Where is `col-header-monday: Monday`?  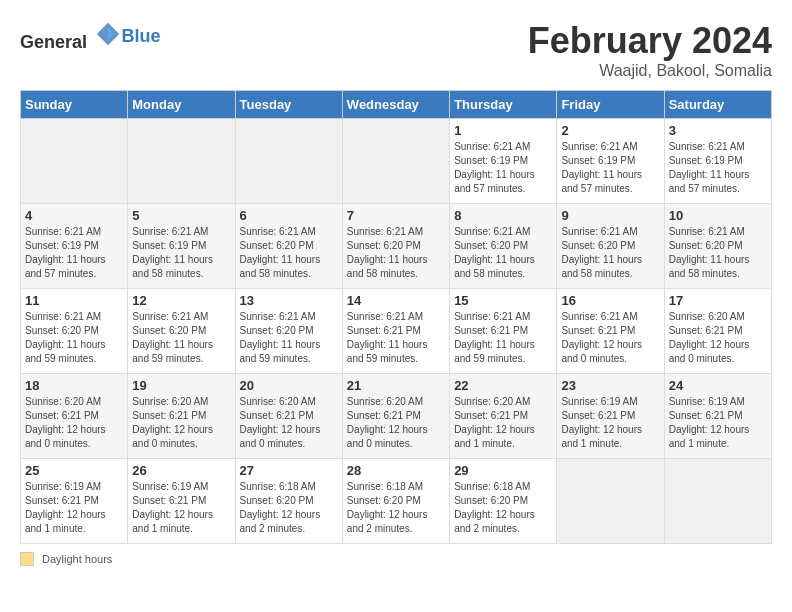
col-header-monday: Monday is located at coordinates (182, 105).